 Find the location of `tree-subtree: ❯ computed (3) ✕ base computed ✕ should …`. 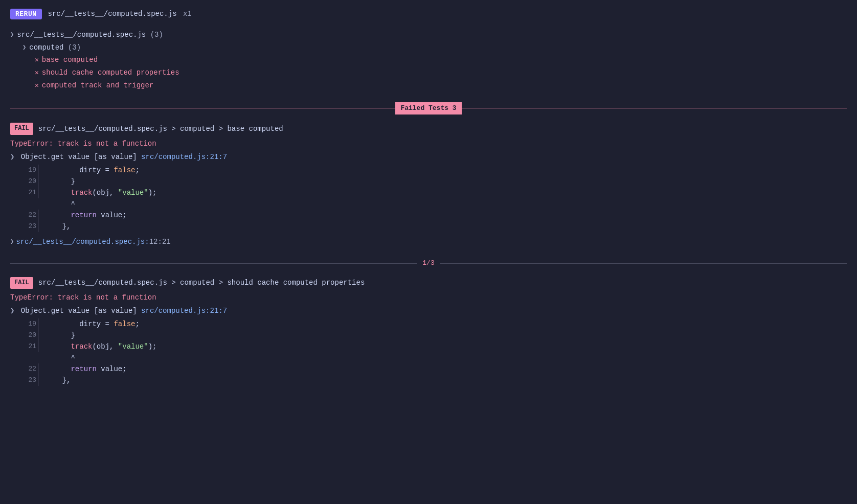

tree-subtree: ❯ computed (3) ✕ base computed ✕ should … is located at coordinates (435, 66).